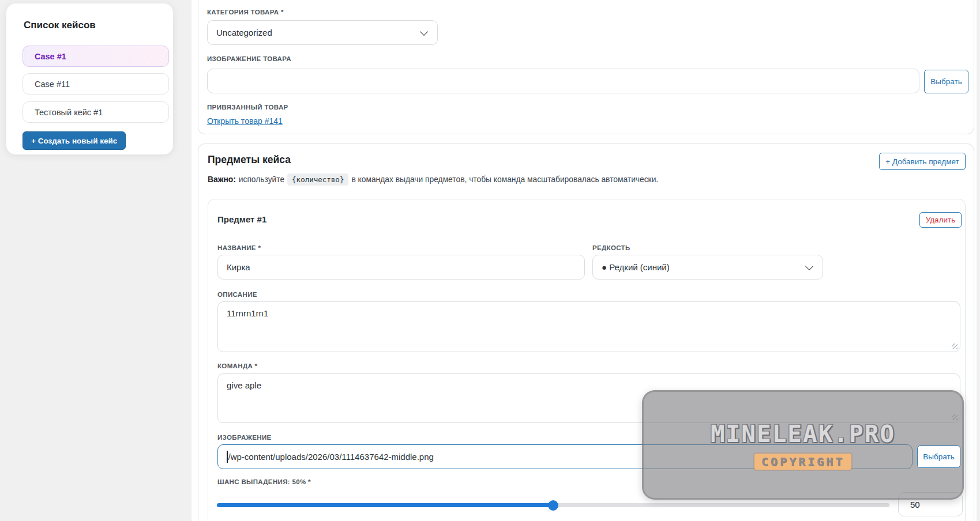 This screenshot has width=980, height=521. I want to click on watermark-copyright: COPYRIGHT, so click(803, 462).